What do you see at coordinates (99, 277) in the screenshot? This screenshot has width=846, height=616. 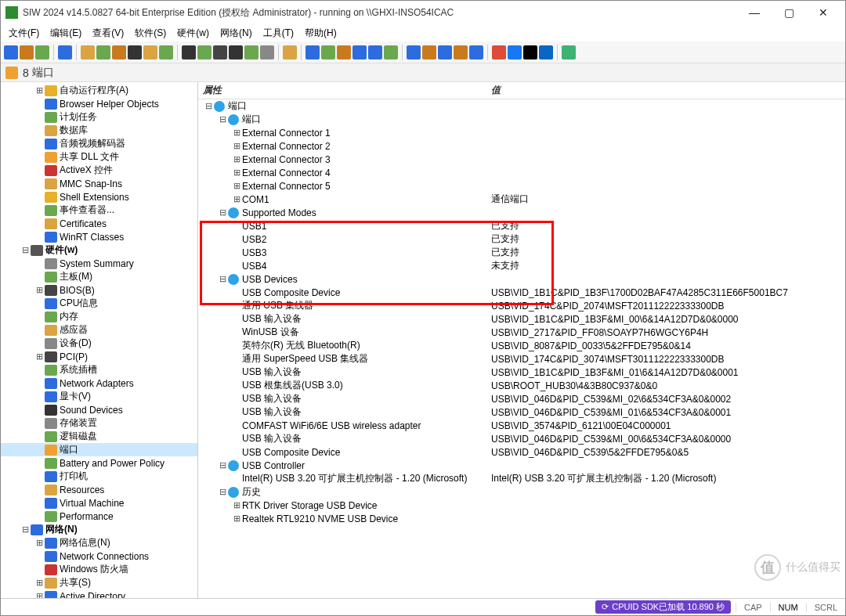 I see `tree-item: 主板(M)` at bounding box center [99, 277].